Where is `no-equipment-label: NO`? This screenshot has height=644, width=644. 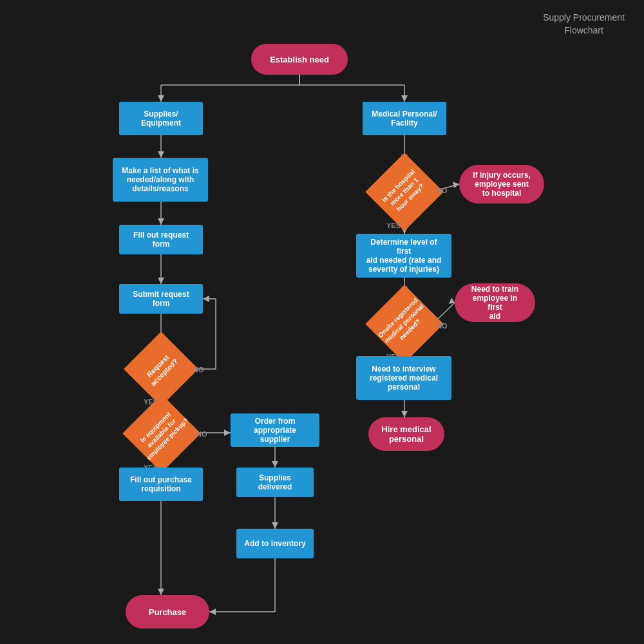
no-equipment-label: NO is located at coordinates (202, 434).